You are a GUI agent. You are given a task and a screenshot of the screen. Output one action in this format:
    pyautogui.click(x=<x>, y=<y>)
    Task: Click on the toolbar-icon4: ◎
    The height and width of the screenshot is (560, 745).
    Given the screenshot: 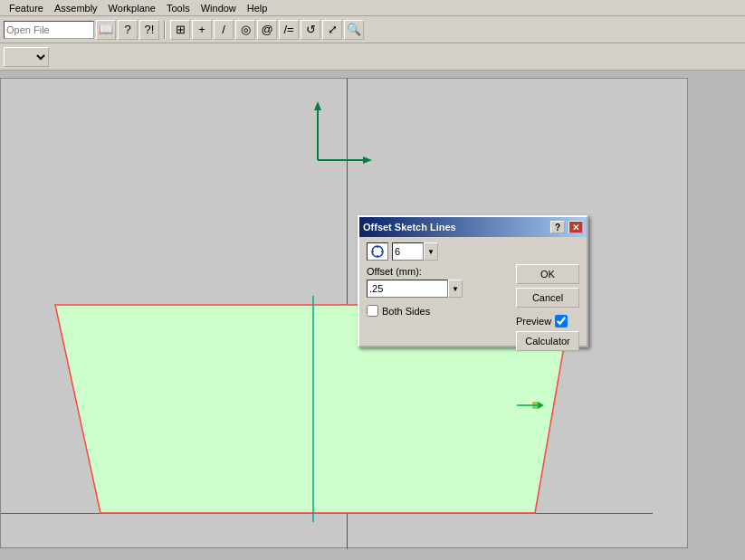 What is the action you would take?
    pyautogui.click(x=245, y=30)
    